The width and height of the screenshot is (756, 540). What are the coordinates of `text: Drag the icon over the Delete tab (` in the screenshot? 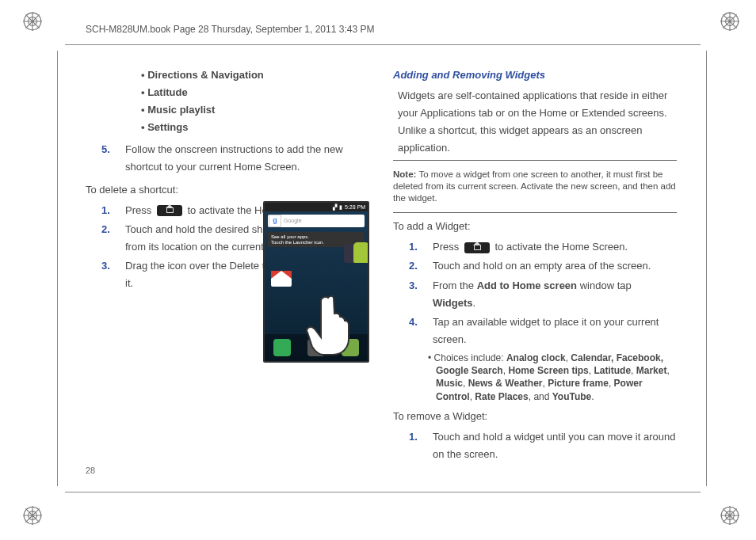 It's located at (204, 266).